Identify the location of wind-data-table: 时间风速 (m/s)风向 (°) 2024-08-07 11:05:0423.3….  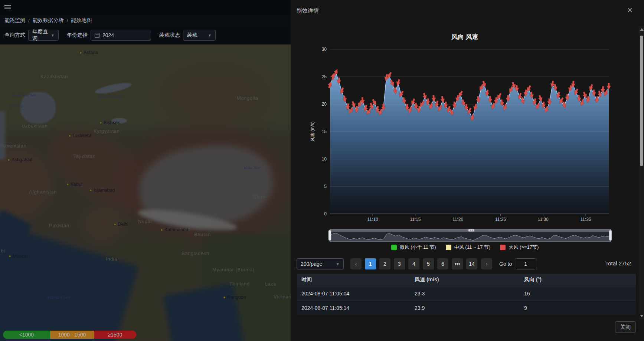
(466, 294).